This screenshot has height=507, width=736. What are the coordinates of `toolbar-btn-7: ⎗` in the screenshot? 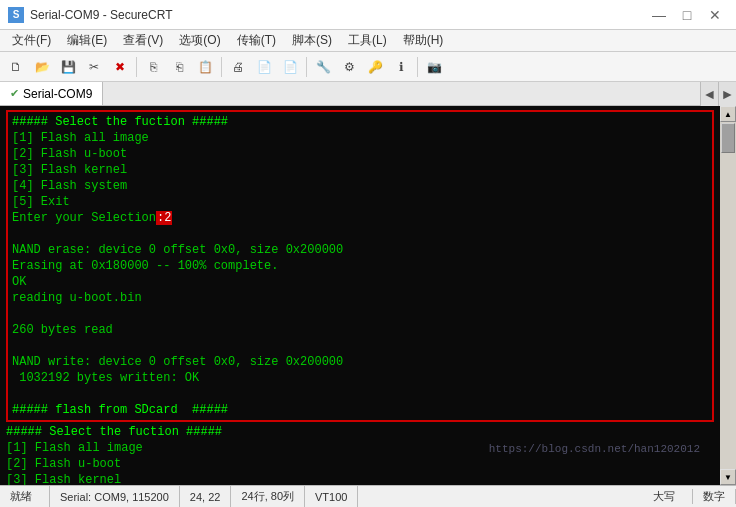 It's located at (179, 67).